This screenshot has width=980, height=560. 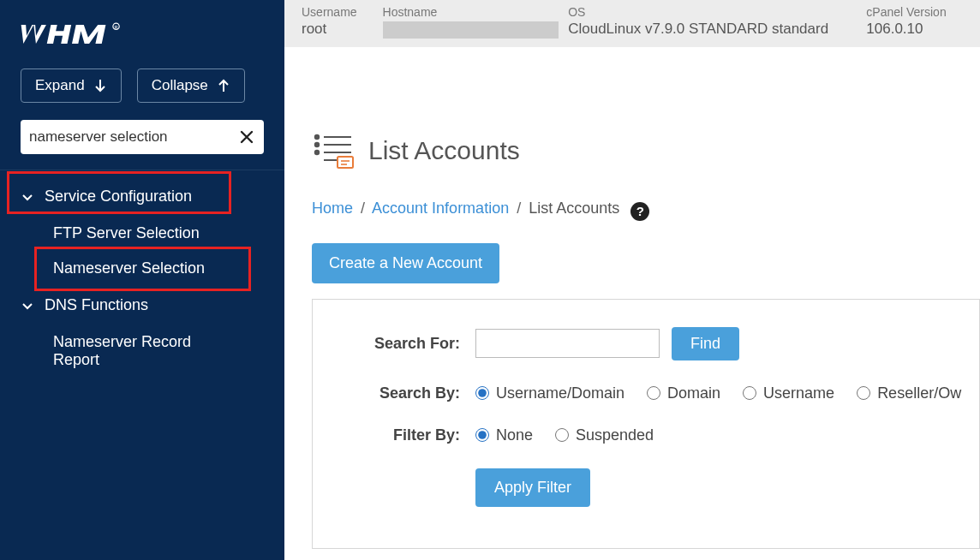 I want to click on filter-by-label: Filter By:, so click(x=394, y=435).